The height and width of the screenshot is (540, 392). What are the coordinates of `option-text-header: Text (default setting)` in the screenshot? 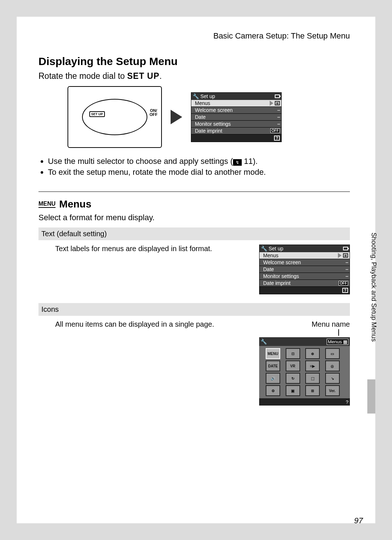 It's located at (194, 234).